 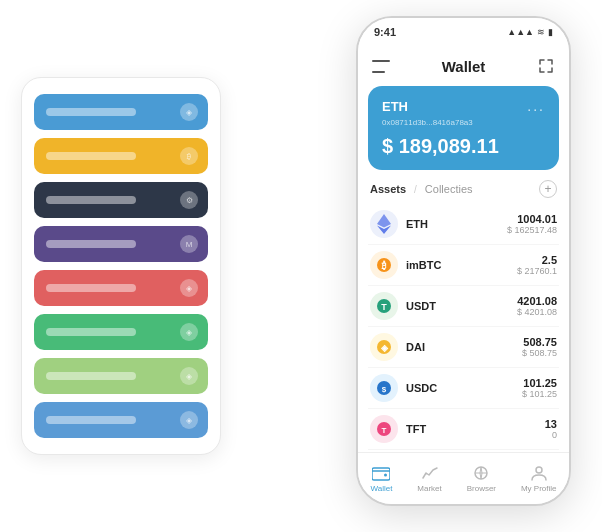 I want to click on card-icon: M, so click(x=189, y=244).